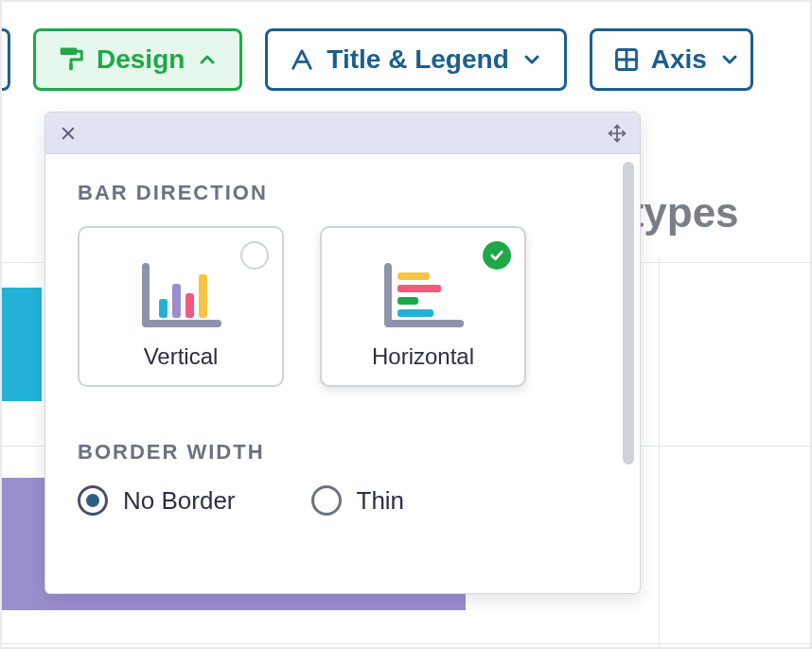 The height and width of the screenshot is (649, 812). Describe the element at coordinates (380, 501) in the screenshot. I see `thin-label: Thin` at that location.